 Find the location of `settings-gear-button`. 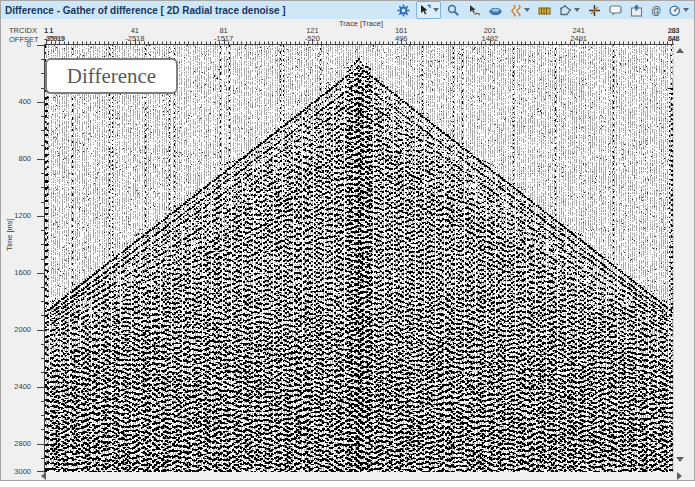

settings-gear-button is located at coordinates (404, 10).